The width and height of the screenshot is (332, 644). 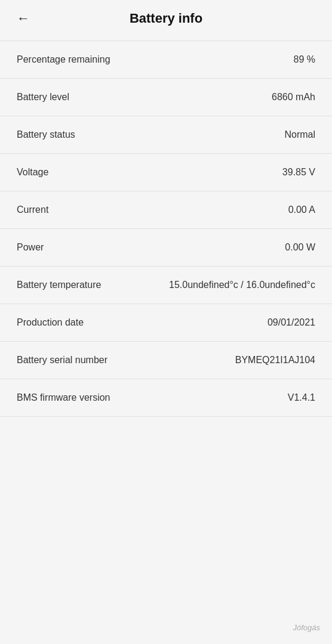 I want to click on row-value: 89 %, so click(x=305, y=60).